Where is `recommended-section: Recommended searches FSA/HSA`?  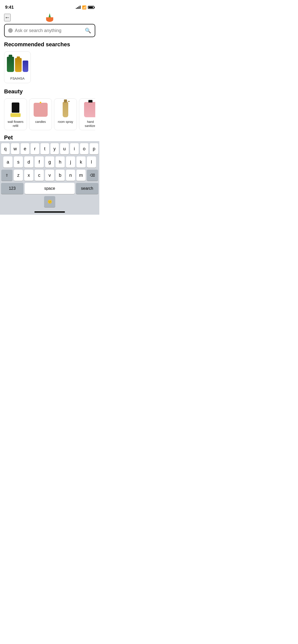
recommended-section: Recommended searches FSA/HSA is located at coordinates (50, 62).